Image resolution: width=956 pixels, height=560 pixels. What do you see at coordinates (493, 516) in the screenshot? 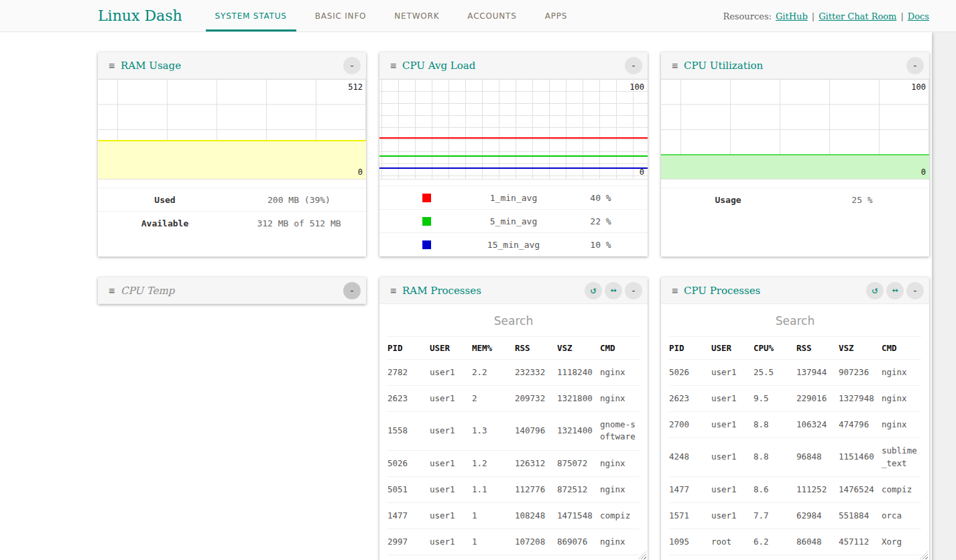
I see `process-cell: 1` at bounding box center [493, 516].